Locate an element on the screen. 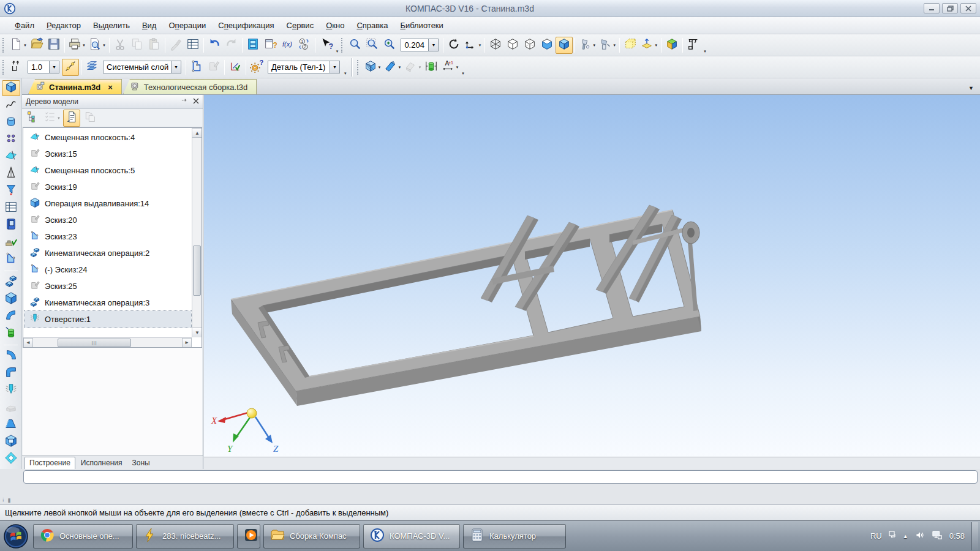 Image resolution: width=980 pixels, height=551 pixels. points-button is located at coordinates (11, 140).